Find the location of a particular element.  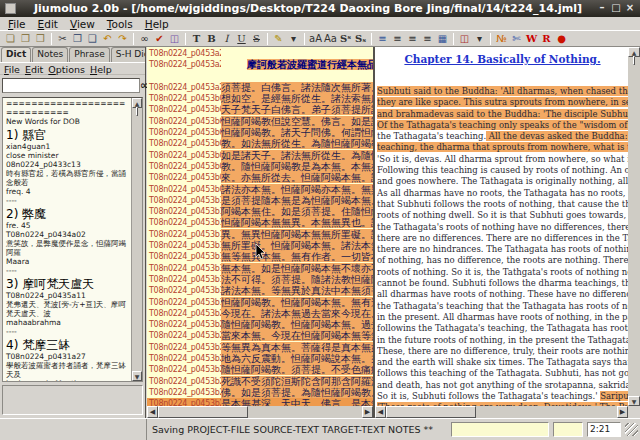

columns-dropdown-icon: ▾ is located at coordinates (480, 39).